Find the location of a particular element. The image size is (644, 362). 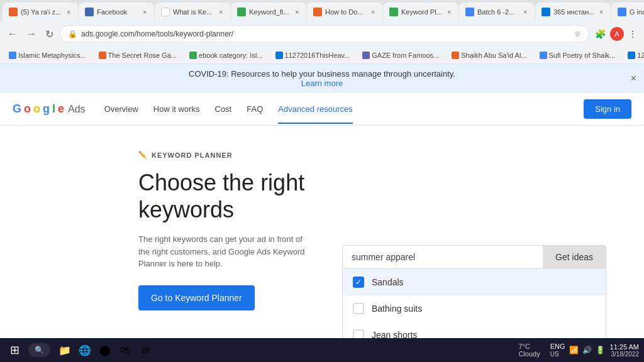

tab-facebook: Facebook × is located at coordinates (116, 12).